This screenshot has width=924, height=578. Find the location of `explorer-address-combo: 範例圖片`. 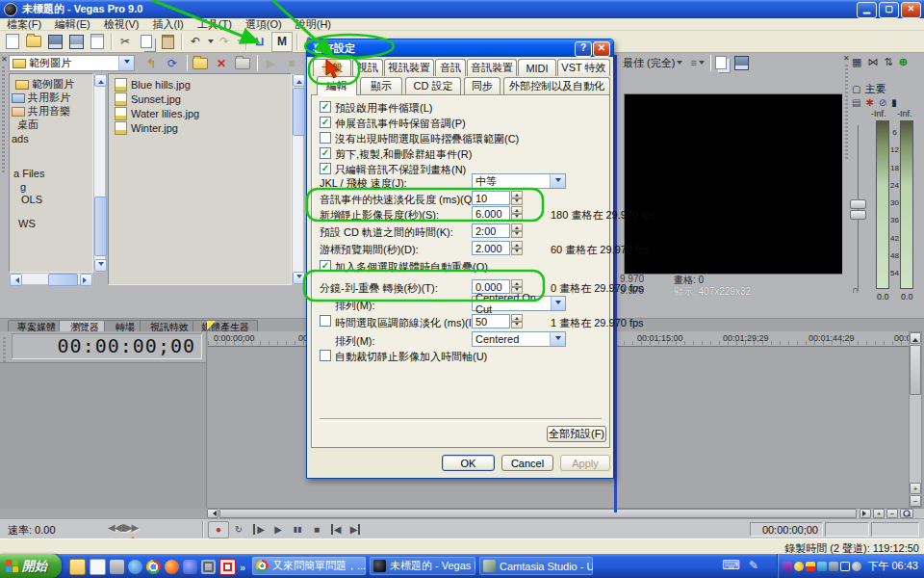

explorer-address-combo: 範例圖片 is located at coordinates (71, 64).